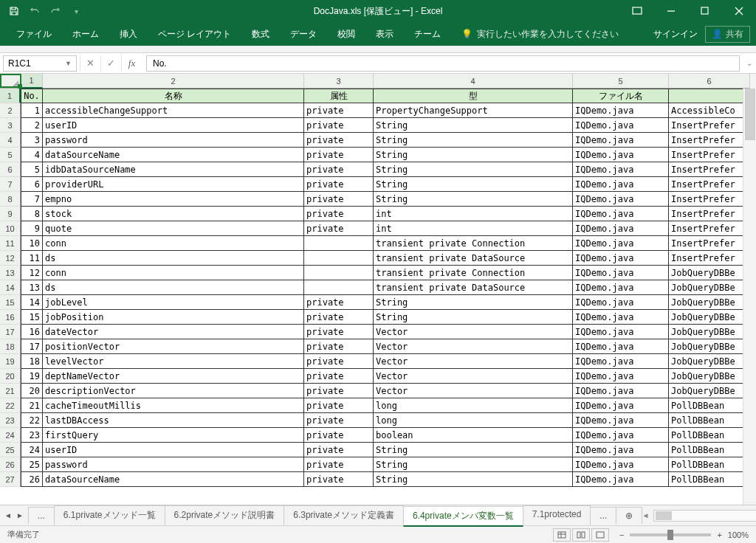 Image resolution: width=756 pixels, height=543 pixels. What do you see at coordinates (32, 317) in the screenshot?
I see `cell: 15` at bounding box center [32, 317].